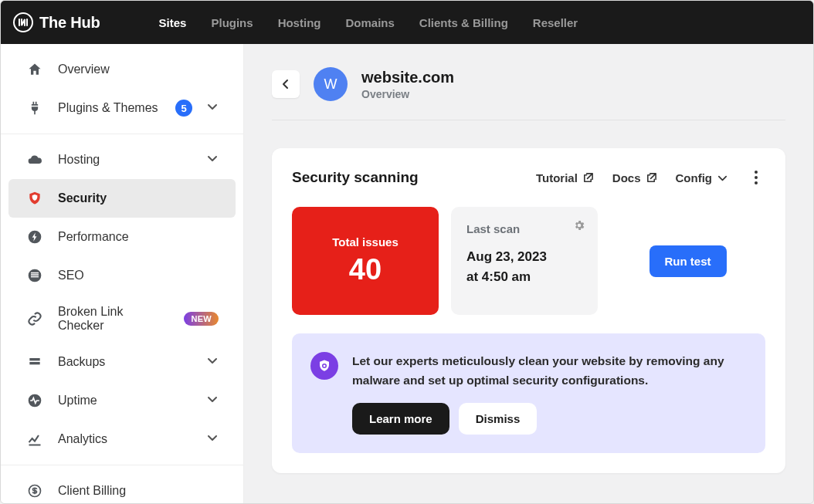 Image resolution: width=814 pixels, height=504 pixels. What do you see at coordinates (688, 261) in the screenshot?
I see `run-test-button: Run test` at bounding box center [688, 261].